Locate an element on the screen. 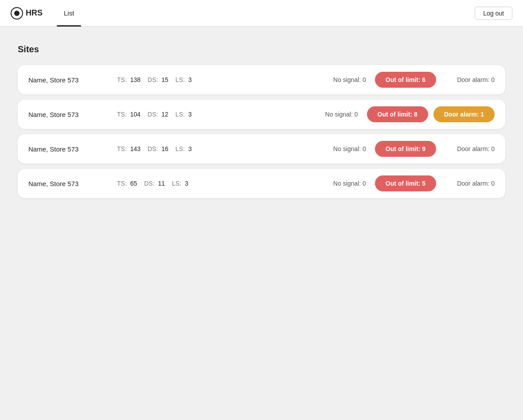 This screenshot has height=420, width=523. logo-icon is located at coordinates (17, 13).